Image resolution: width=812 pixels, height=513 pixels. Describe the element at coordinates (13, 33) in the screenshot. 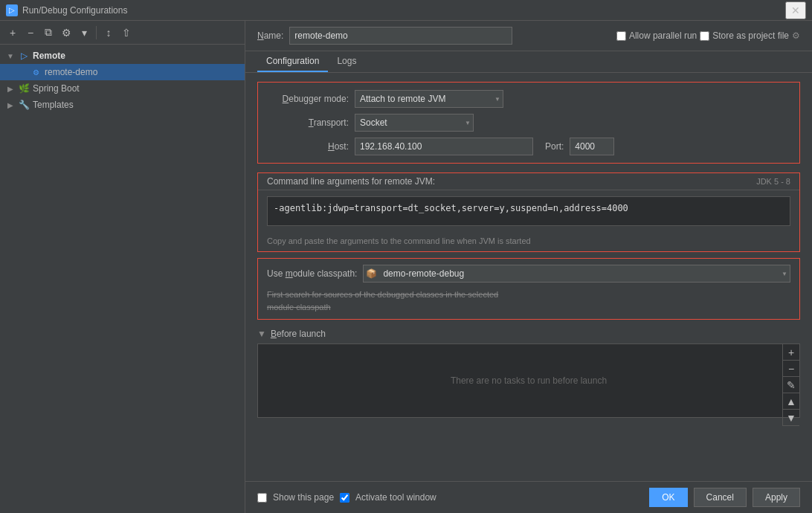

I see `add-config-button: +` at that location.